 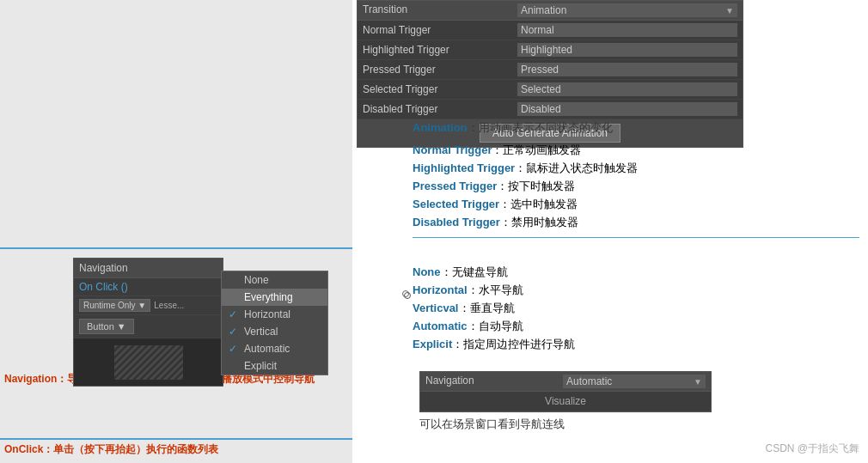 I want to click on dropdown-arrow-icon: ▼, so click(x=730, y=10).